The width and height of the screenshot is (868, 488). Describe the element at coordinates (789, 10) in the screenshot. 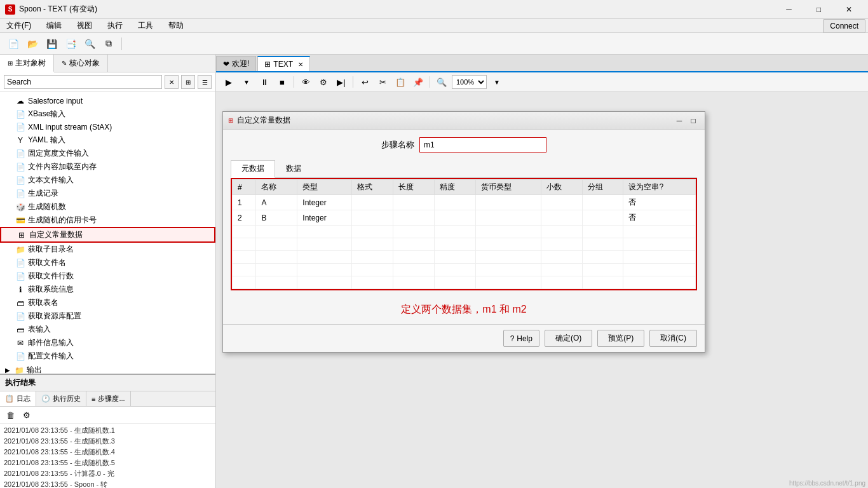

I see `minimize-button: ─` at that location.